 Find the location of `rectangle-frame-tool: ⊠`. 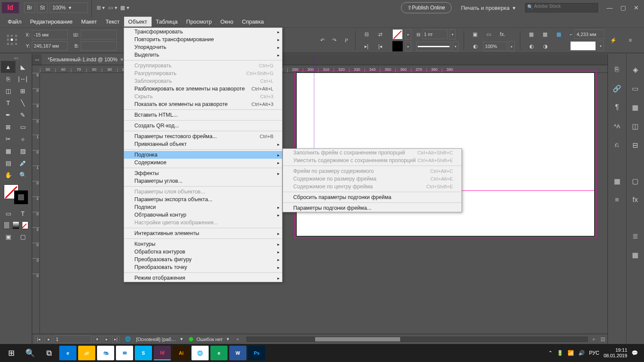

rectangle-frame-tool: ⊠ is located at coordinates (8, 127).